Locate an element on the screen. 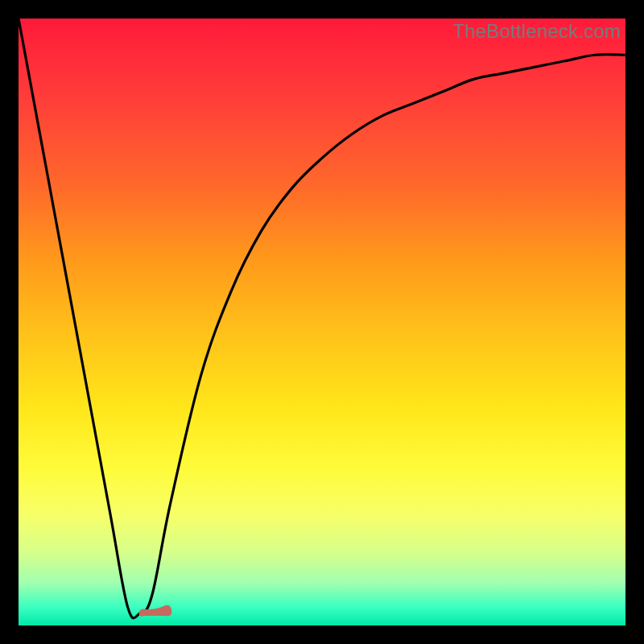 This screenshot has height=644, width=644. watermark-text: TheBottleneck.com is located at coordinates (536, 31).